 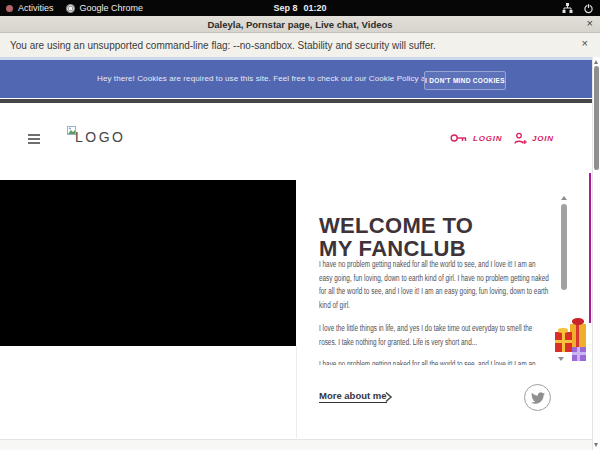 What do you see at coordinates (590, 23) in the screenshot?
I see `window-close-icon: ×` at bounding box center [590, 23].